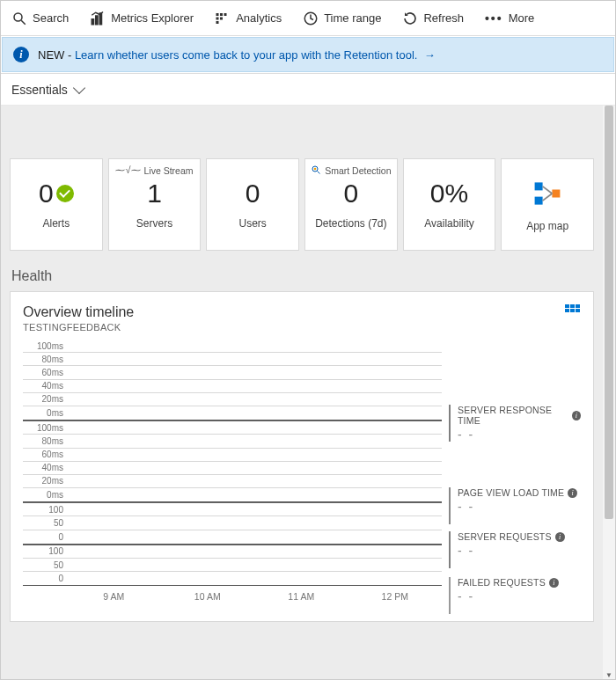 Image resolution: width=616 pixels, height=680 pixels. What do you see at coordinates (79, 87) in the screenshot?
I see `chevron-down-icon` at bounding box center [79, 87].